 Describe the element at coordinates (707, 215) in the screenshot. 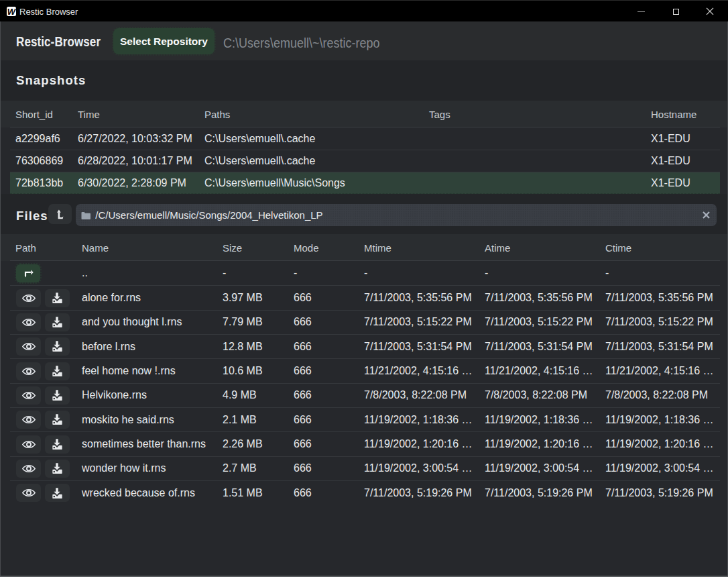

I see `clear-icon` at that location.